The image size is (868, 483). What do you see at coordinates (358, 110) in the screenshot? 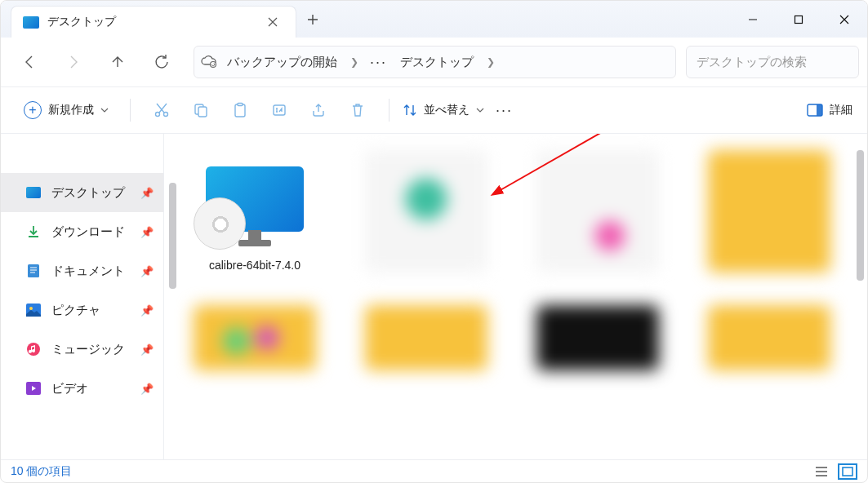
I see `delete-button` at bounding box center [358, 110].